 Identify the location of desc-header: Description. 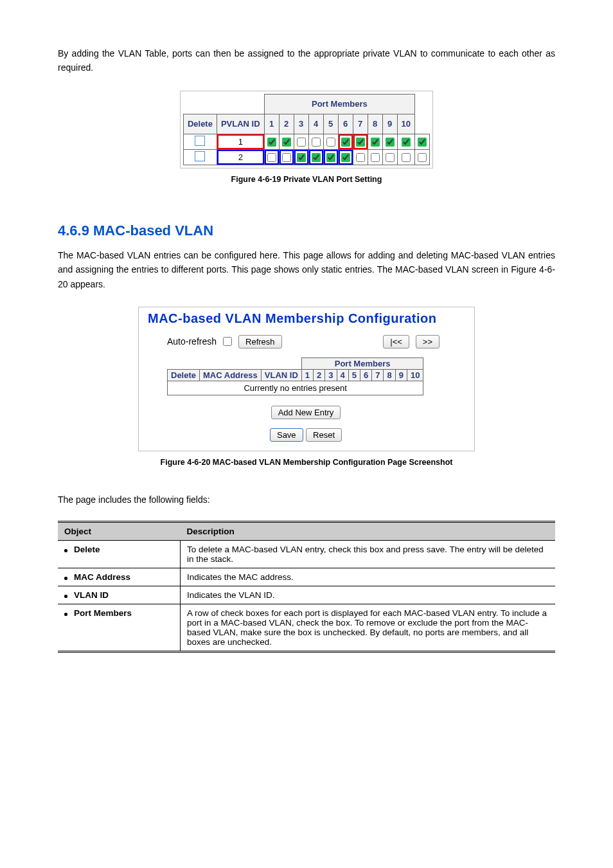
(368, 531).